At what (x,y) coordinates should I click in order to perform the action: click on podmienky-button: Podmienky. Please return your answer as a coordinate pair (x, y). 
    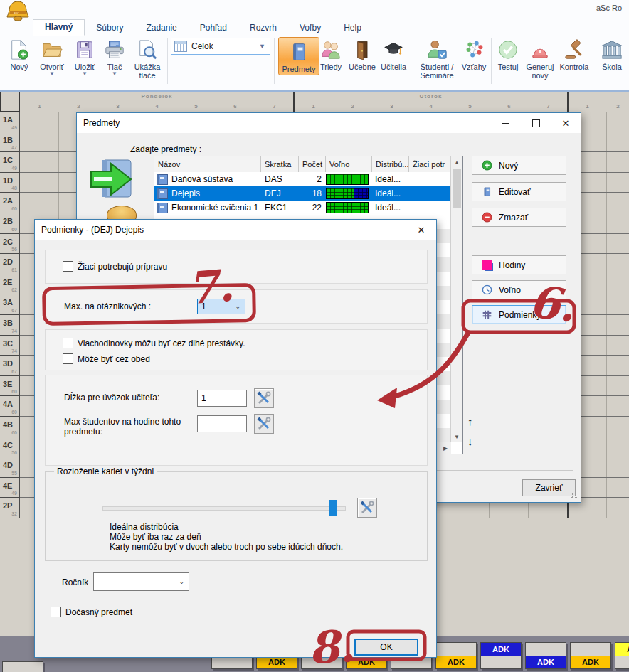
    Looking at the image, I should click on (519, 314).